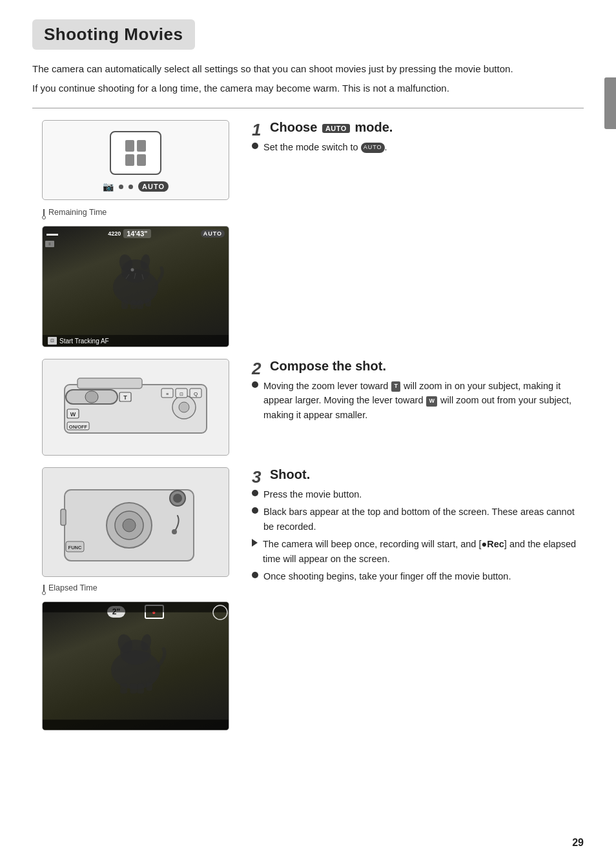  I want to click on step-1-title: Choose AUTO mode., so click(331, 127).